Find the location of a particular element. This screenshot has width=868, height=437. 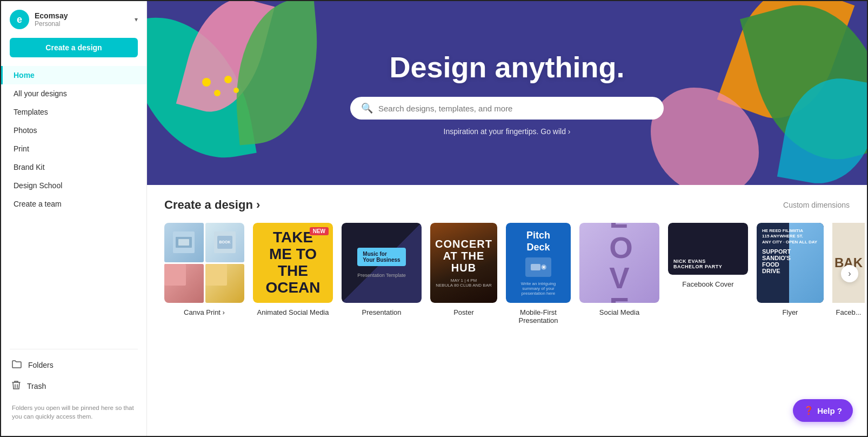

mobile-pres-label: Mobile-First Presentation is located at coordinates (538, 316).